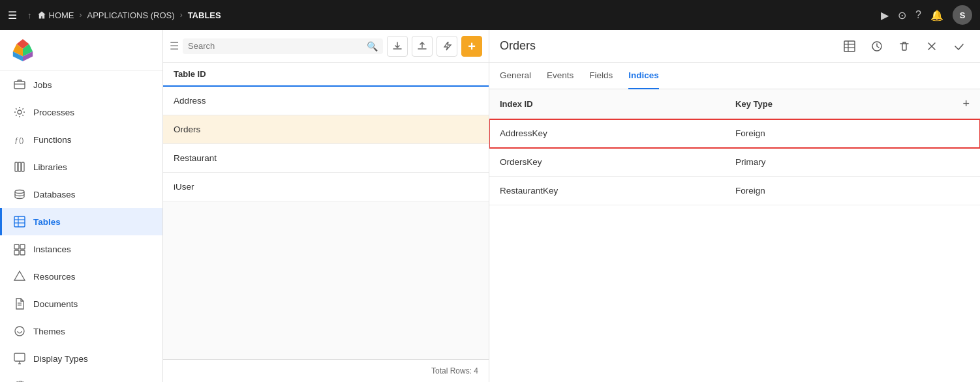 The height and width of the screenshot is (382, 980). Describe the element at coordinates (885, 16) in the screenshot. I see `play-icon: ▶` at that location.